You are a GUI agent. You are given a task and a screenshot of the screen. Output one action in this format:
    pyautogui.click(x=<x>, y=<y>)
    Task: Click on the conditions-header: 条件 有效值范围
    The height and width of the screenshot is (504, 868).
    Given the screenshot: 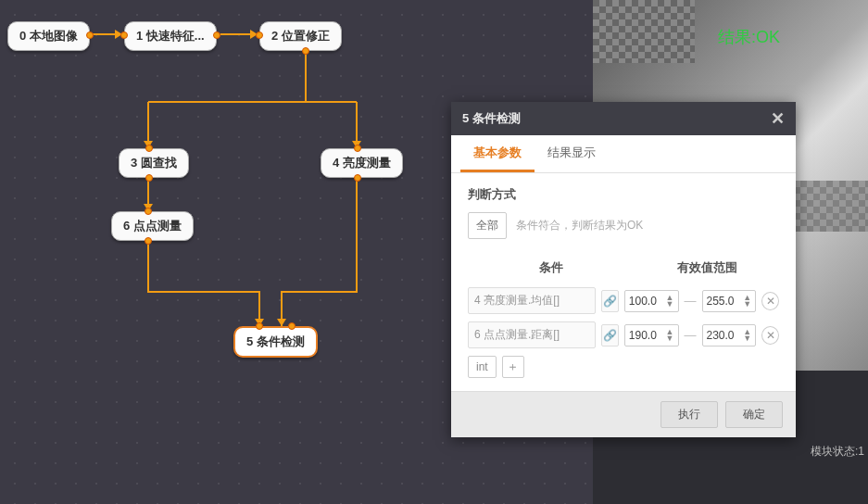 What is the action you would take?
    pyautogui.click(x=623, y=268)
    